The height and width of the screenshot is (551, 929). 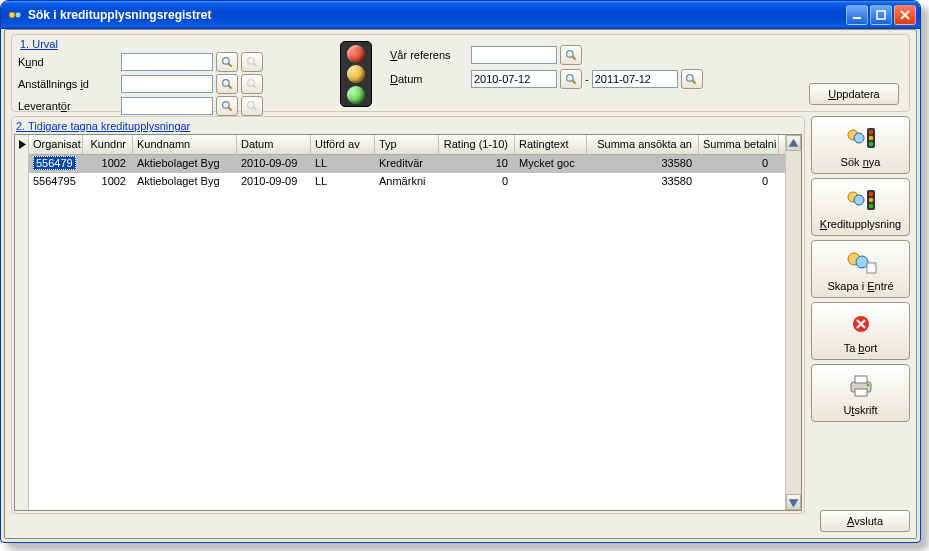 I want to click on kreditupplysning-button: Kreditupplysning, so click(x=860, y=207).